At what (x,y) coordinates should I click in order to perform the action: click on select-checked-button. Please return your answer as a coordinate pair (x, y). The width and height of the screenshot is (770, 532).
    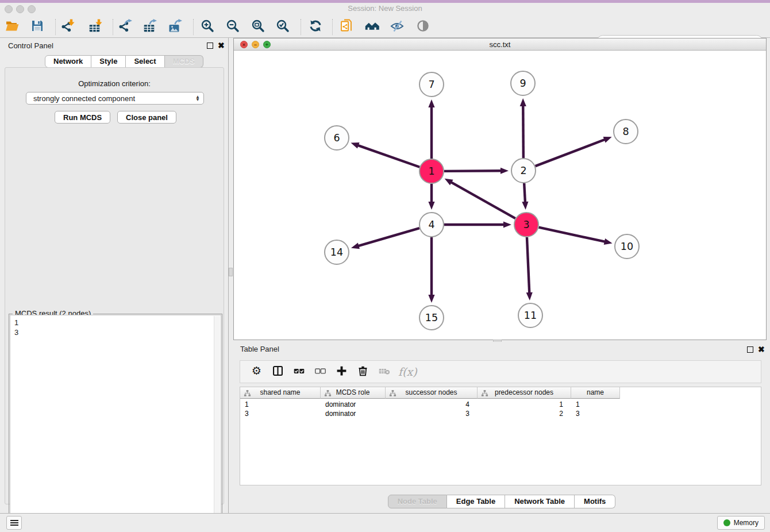
    Looking at the image, I should click on (299, 372).